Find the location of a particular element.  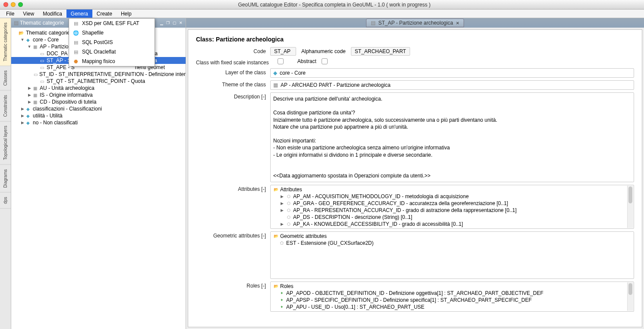

menuitem-sqloracle: ▤ SQL Oracleflat is located at coordinates (112, 52).